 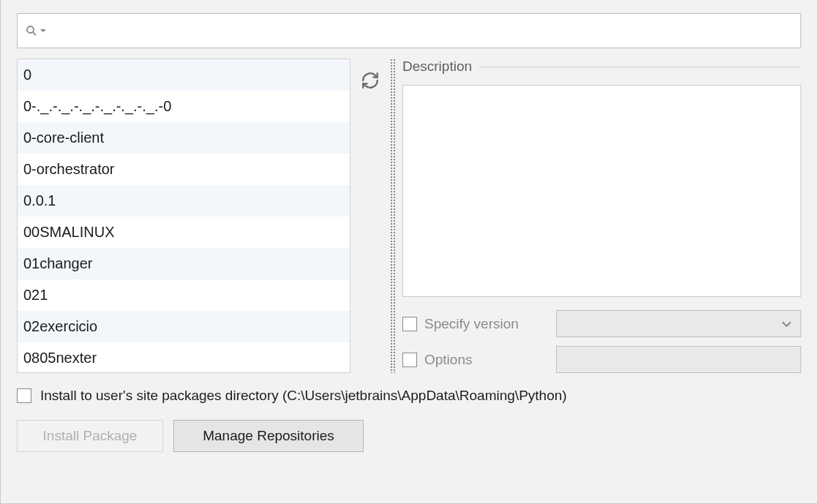 I want to click on description-label: Description, so click(x=438, y=67).